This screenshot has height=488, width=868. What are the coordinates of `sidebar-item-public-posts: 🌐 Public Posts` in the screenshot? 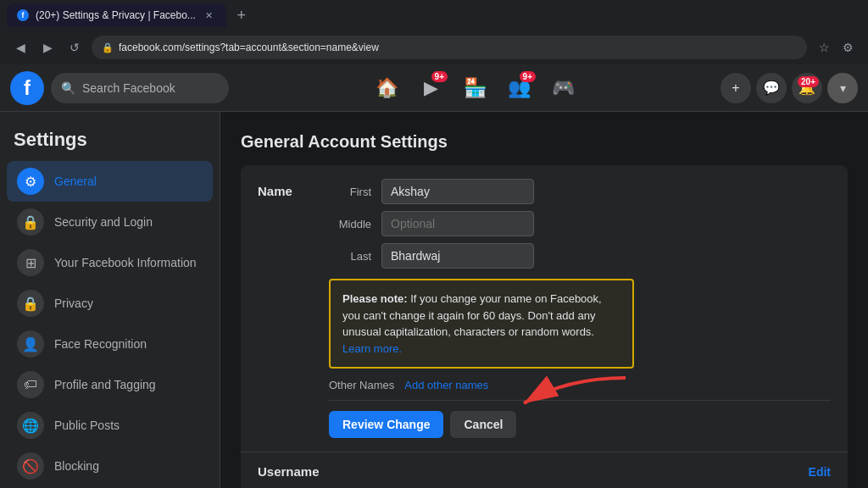 It's located at (110, 425).